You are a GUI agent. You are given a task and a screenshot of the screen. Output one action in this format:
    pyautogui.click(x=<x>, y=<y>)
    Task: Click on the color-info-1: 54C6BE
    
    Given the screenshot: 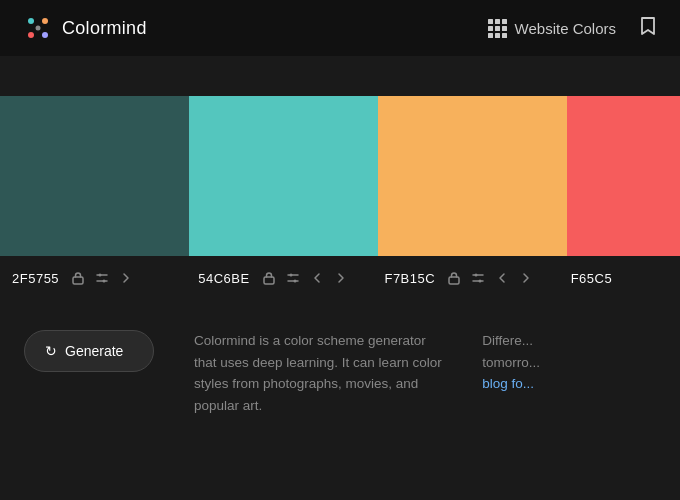 What is the action you would take?
    pyautogui.click(x=279, y=278)
    